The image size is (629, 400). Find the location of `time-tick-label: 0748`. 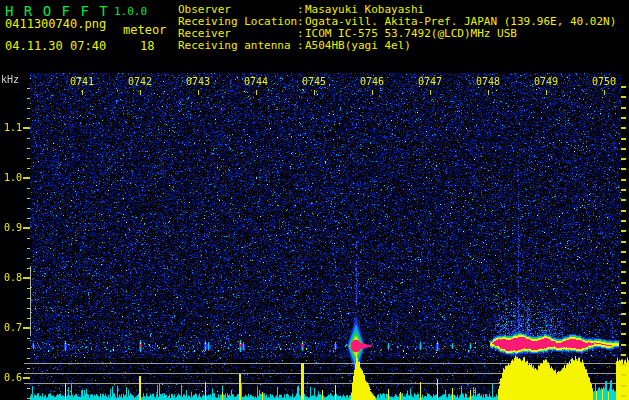

time-tick-label: 0748 is located at coordinates (488, 82).